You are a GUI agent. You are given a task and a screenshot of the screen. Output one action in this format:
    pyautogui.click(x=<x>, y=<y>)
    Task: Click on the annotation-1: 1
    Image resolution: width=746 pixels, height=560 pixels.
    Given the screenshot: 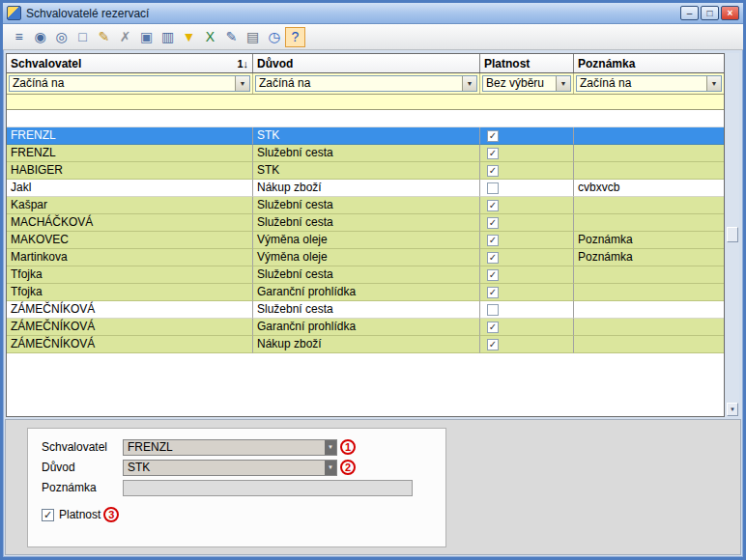 What is the action you would take?
    pyautogui.click(x=348, y=447)
    